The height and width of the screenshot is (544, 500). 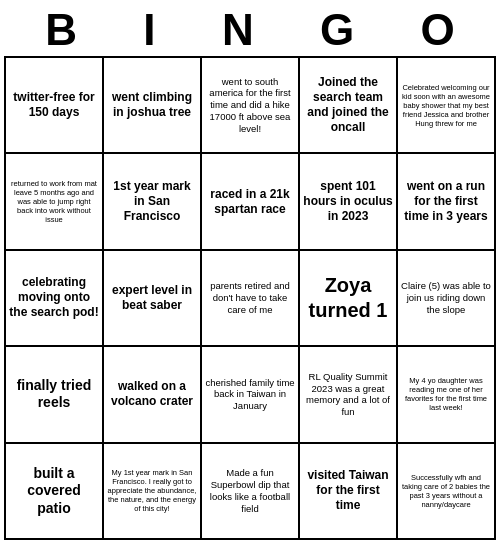 What do you see at coordinates (153, 106) in the screenshot?
I see `bingo-cell-1: went climbing in joshua tree` at bounding box center [153, 106].